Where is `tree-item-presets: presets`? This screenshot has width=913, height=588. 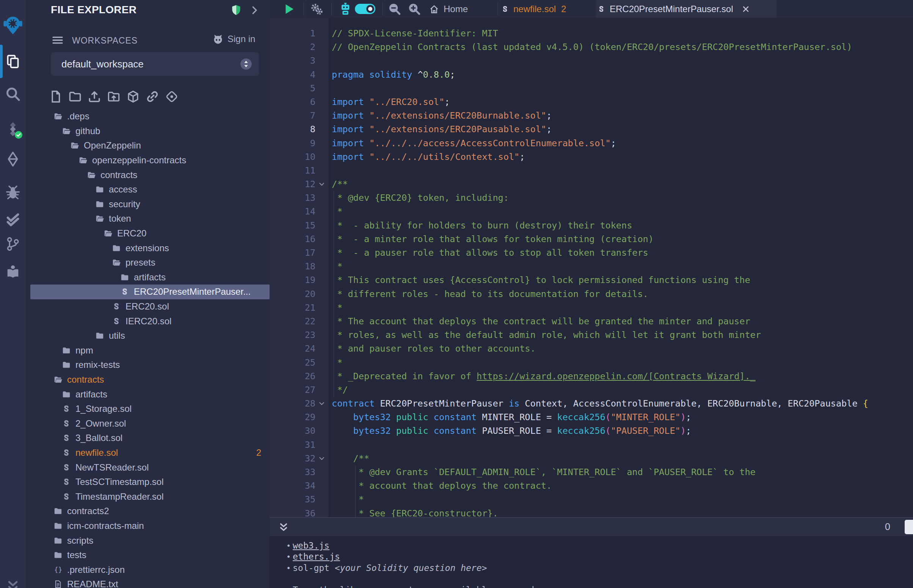 tree-item-presets: presets is located at coordinates (147, 263).